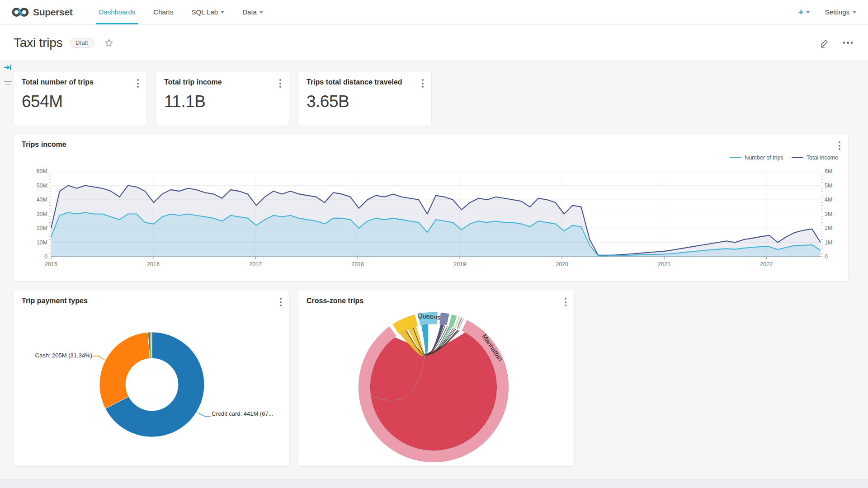 The width and height of the screenshot is (868, 488). I want to click on pie-label-cash: Cash: 205M (31.34%), so click(59, 355).